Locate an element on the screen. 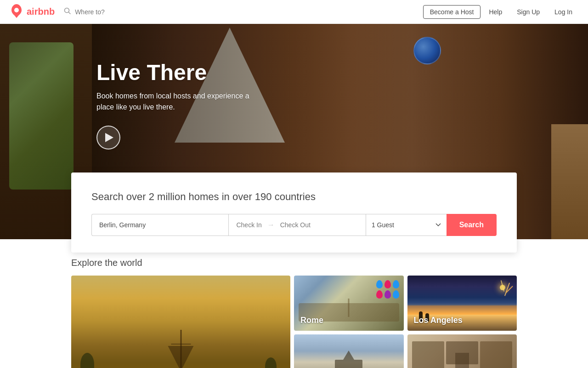  city4-bg is located at coordinates (349, 351).